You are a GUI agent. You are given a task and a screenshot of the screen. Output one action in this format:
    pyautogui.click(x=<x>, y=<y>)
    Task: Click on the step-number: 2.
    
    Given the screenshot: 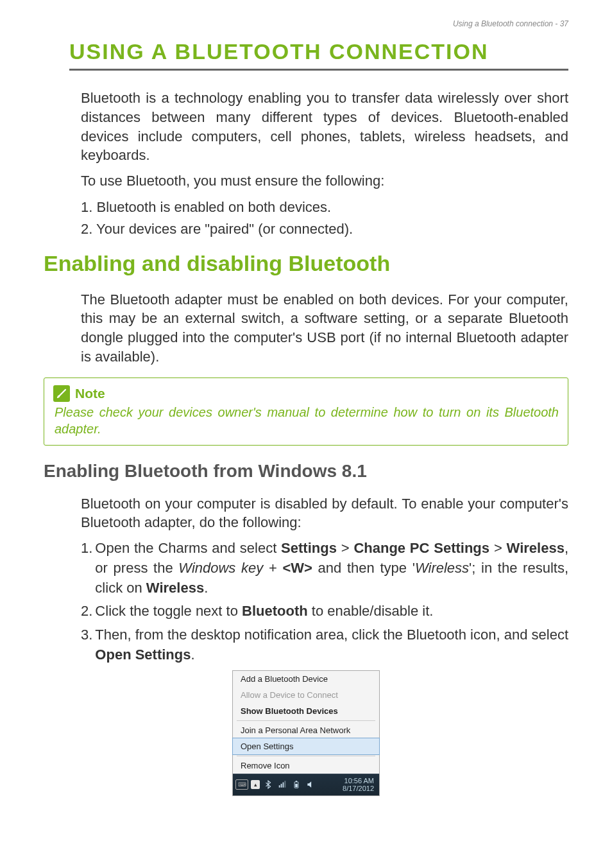 What is the action you would take?
    pyautogui.click(x=87, y=611)
    